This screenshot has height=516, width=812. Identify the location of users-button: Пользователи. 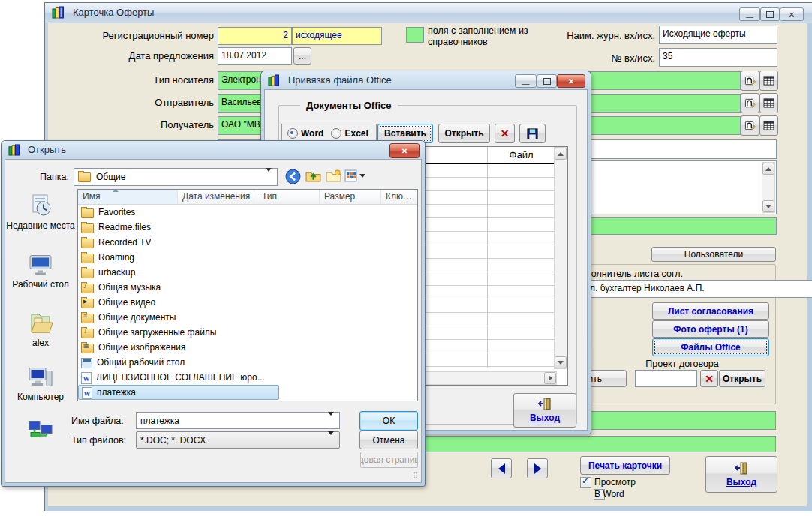
(714, 254).